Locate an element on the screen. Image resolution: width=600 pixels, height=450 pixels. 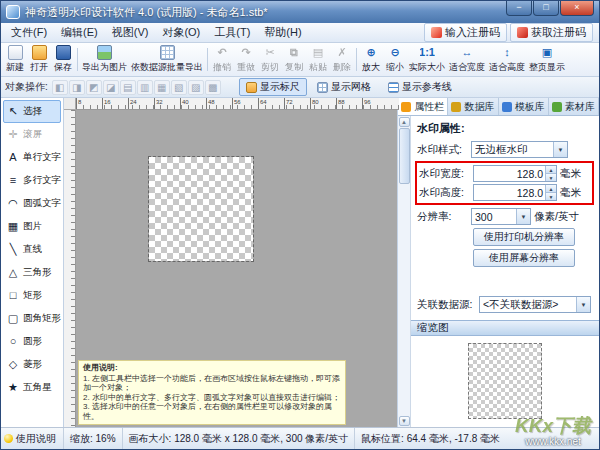
panel-scrollbar: ▲ ▼ is located at coordinates (404, 272).